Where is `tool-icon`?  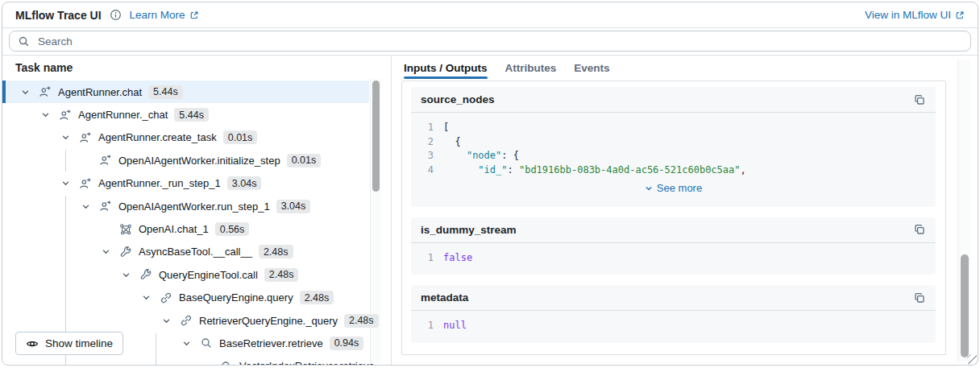 tool-icon is located at coordinates (146, 275).